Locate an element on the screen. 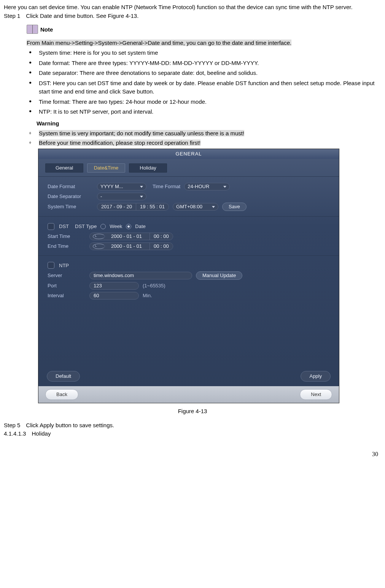  dst-checkbox is located at coordinates (51, 227).